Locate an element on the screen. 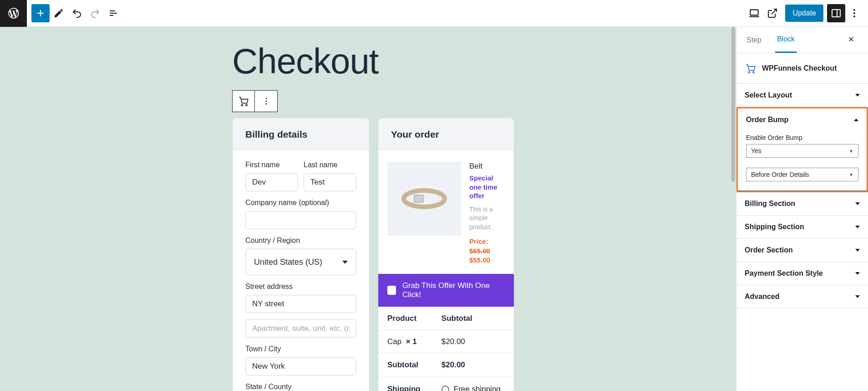 The height and width of the screenshot is (391, 868). company-input is located at coordinates (301, 220).